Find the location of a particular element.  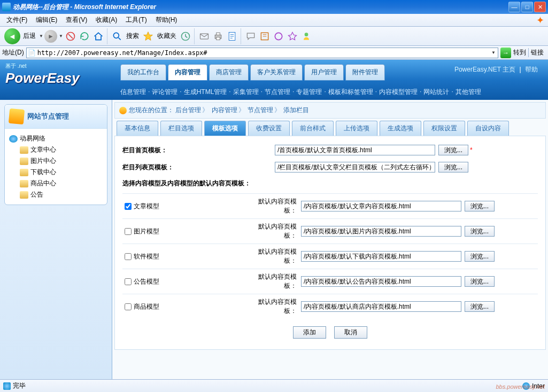

back-dropdown: ▼ is located at coordinates (41, 36).